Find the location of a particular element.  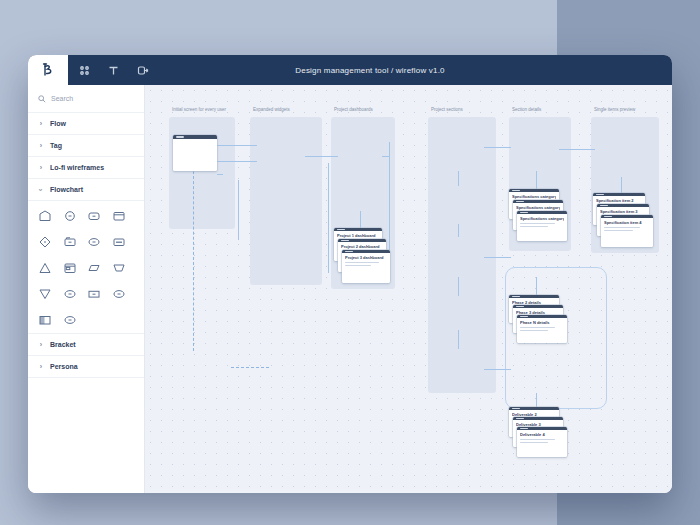

export-icon is located at coordinates (142, 70).